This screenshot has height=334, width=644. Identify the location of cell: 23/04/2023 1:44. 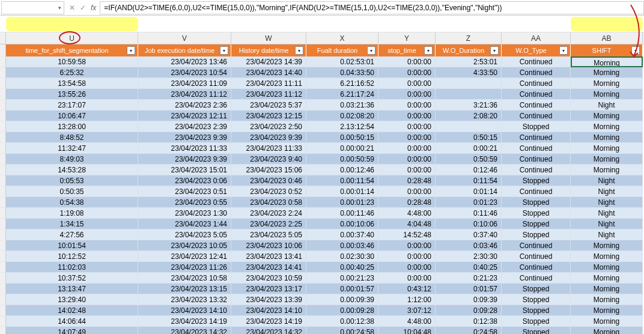
(185, 224).